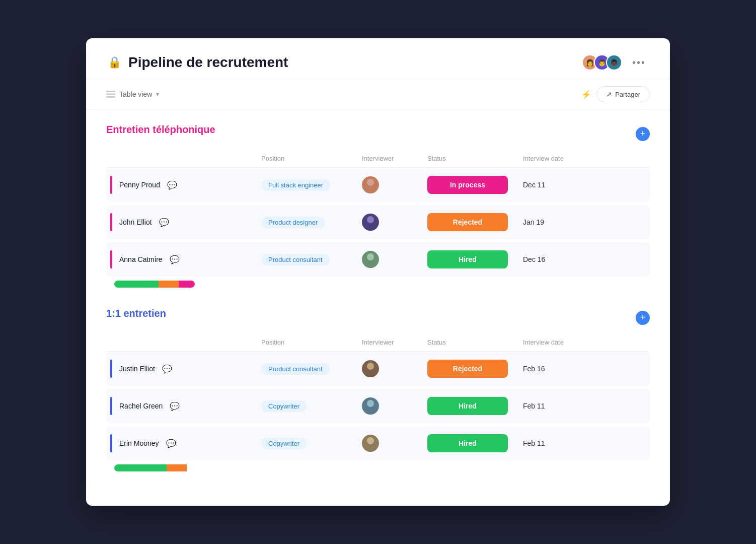  I want to click on table-row: John Elliot 💬 Product designer Rejected …, so click(378, 222).